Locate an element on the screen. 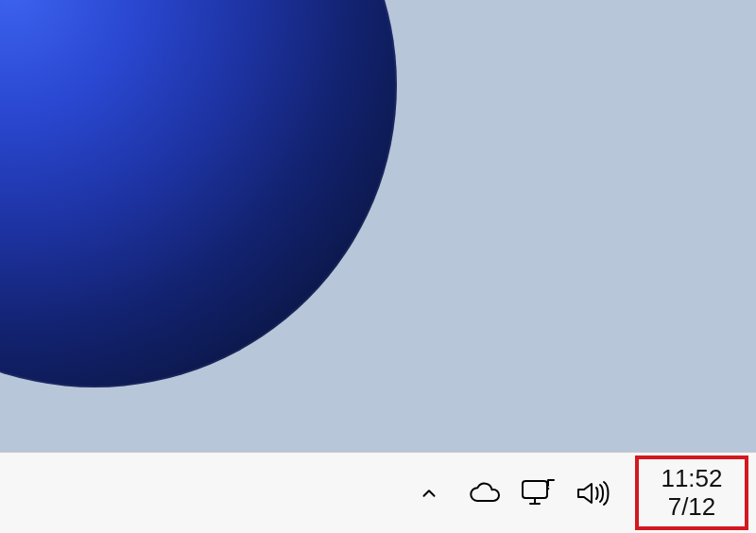 The height and width of the screenshot is (533, 756). network-button is located at coordinates (539, 493).